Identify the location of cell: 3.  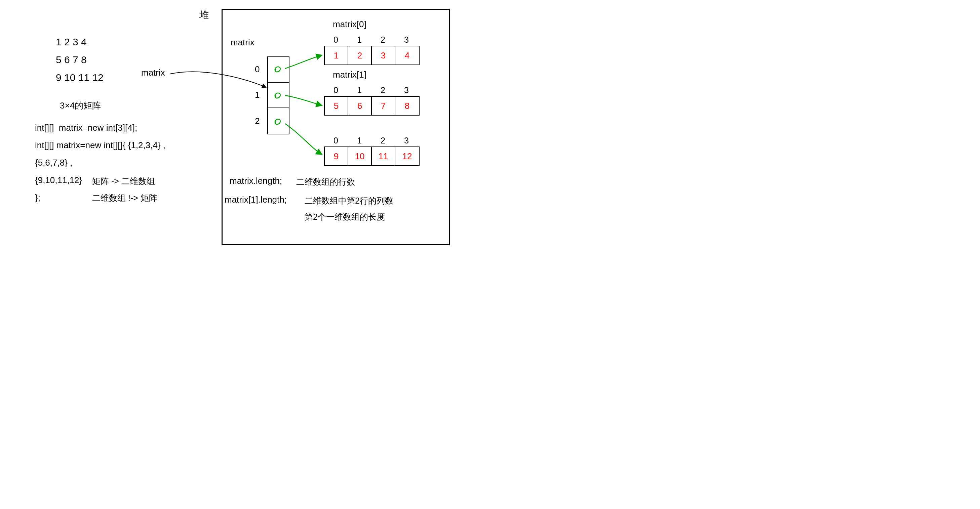
(383, 55).